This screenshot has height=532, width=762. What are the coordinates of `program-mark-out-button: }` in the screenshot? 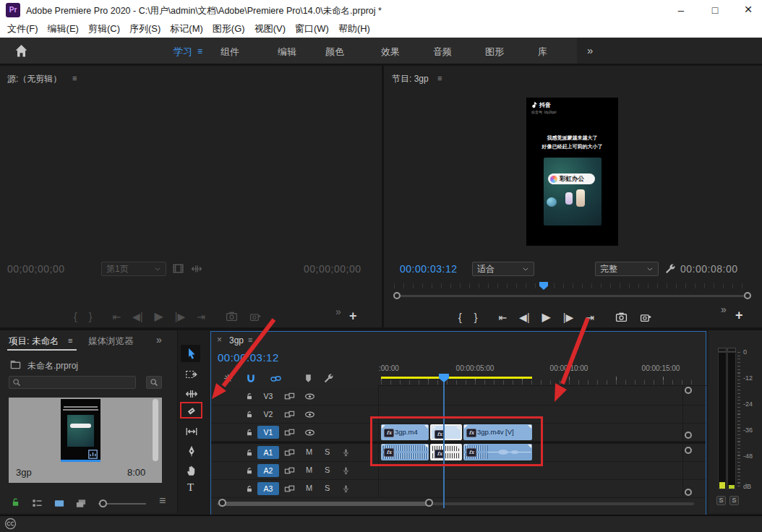 It's located at (476, 317).